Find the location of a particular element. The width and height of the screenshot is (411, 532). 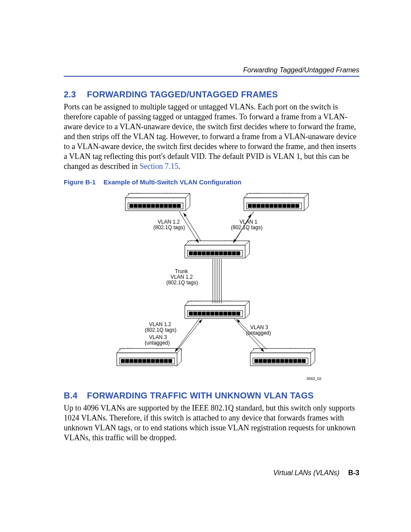

diagram-label: VLAN 1 is located at coordinates (249, 222).